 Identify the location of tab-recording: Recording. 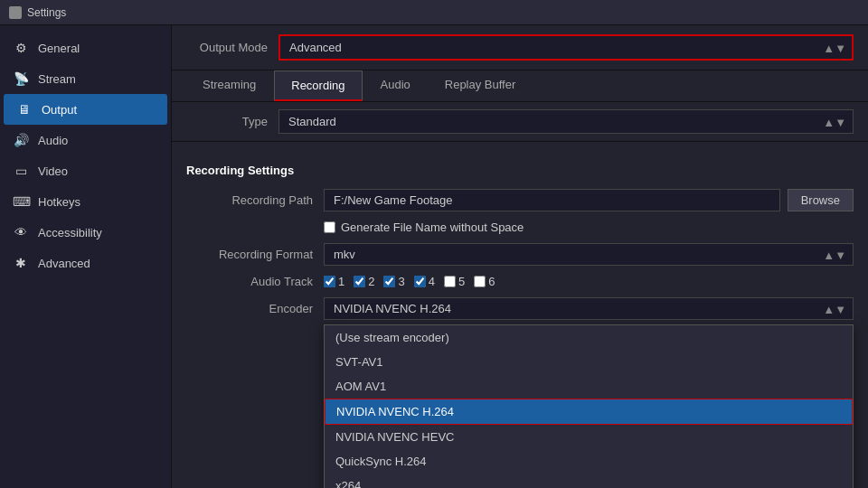
(318, 86).